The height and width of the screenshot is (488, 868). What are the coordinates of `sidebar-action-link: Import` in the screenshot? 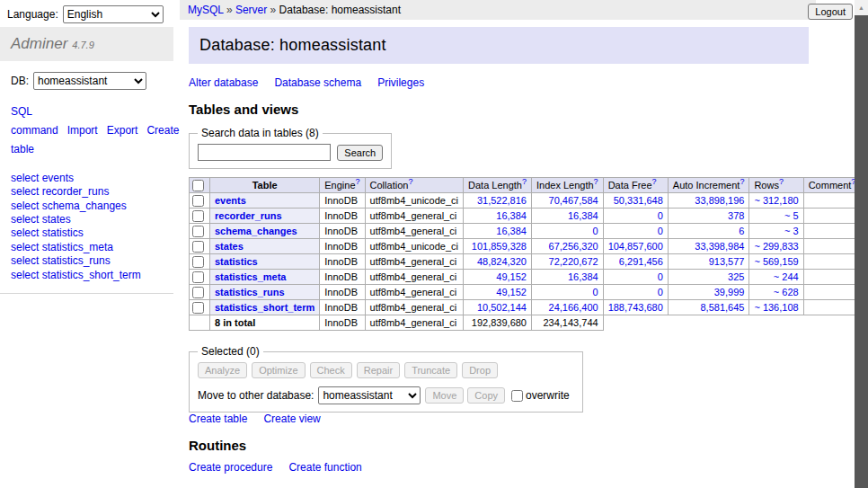 It's located at (83, 130).